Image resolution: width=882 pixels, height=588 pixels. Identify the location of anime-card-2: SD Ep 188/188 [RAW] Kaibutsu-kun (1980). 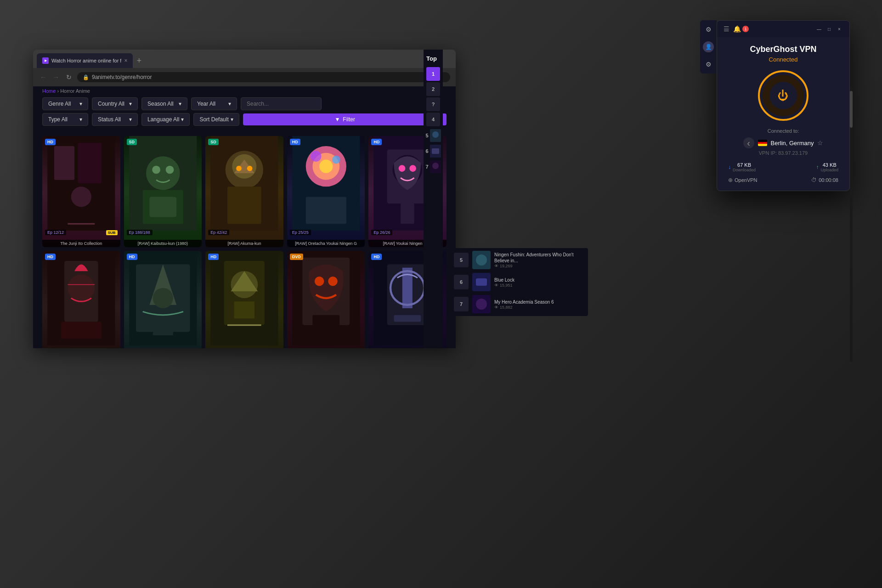
(163, 192).